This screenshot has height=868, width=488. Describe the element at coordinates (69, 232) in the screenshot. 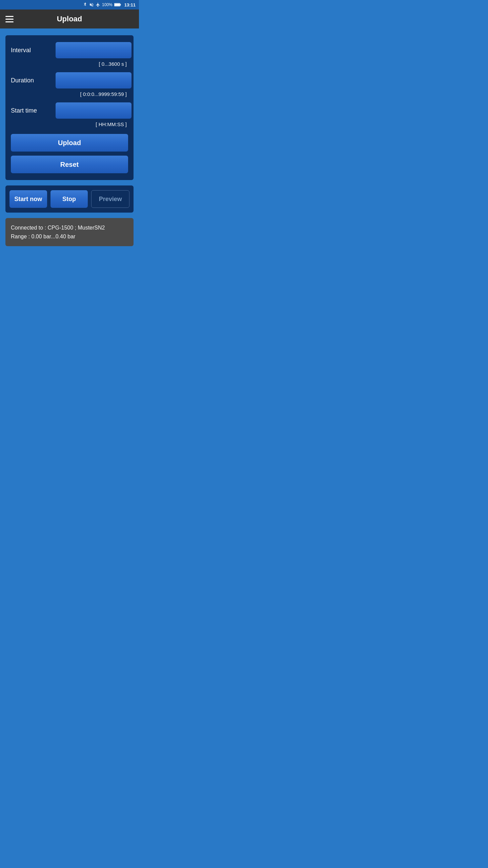

I see `status-info-box: Connected to : CPG-1500 ; MusterSN2 Rang…` at that location.